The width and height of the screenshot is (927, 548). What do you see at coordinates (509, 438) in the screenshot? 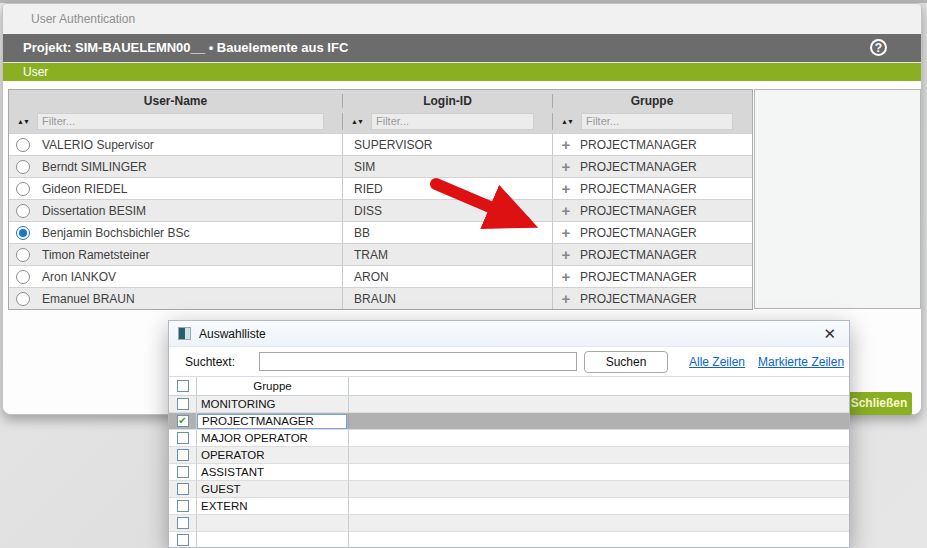
I see `group-row: MAJOR OPERATOR` at bounding box center [509, 438].